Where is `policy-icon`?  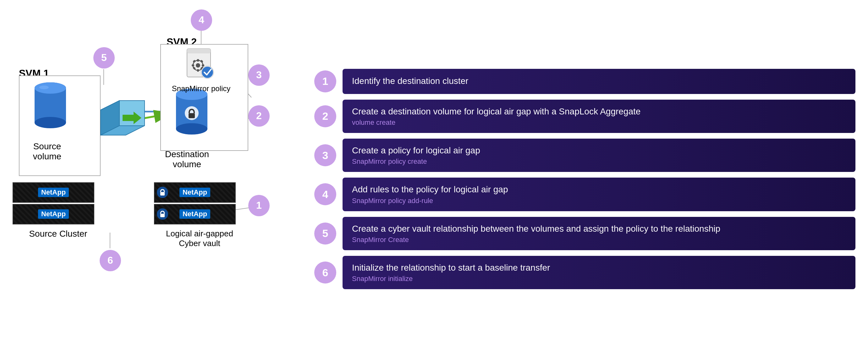
policy-icon is located at coordinates (201, 65).